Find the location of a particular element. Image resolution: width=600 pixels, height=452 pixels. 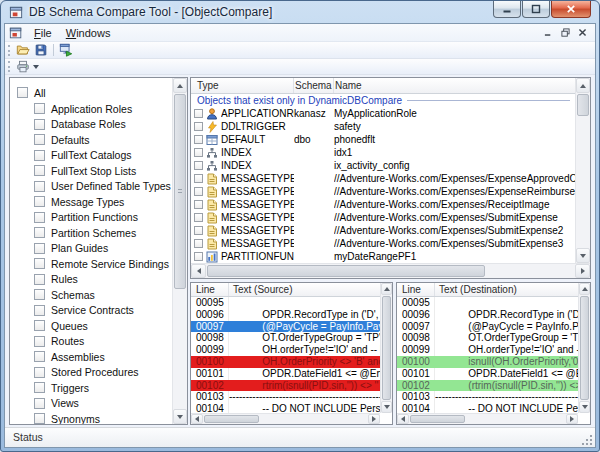

maximize-button is located at coordinates (536, 10).